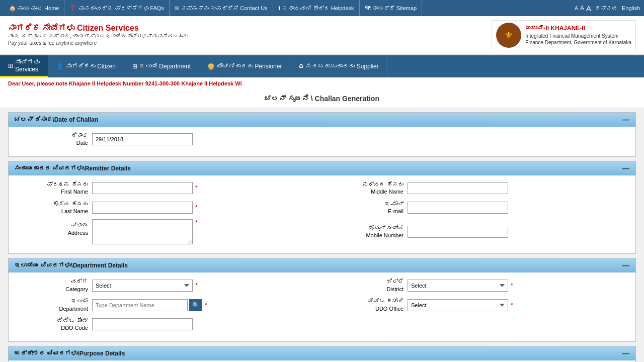 The image size is (644, 362). I want to click on mobile-row: ಮೊಬೈಲ್ ಸಂಖ್ಯೆ Mobile Number, so click(477, 232).